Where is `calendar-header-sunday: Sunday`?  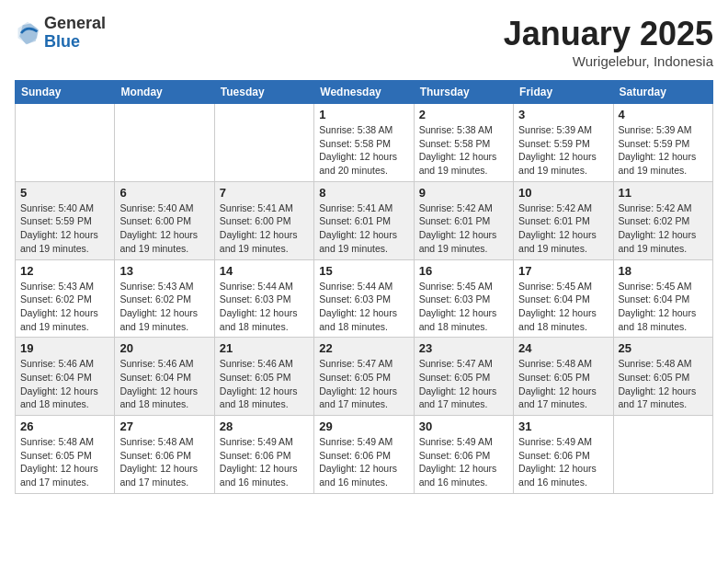
calendar-header-sunday: Sunday is located at coordinates (65, 92).